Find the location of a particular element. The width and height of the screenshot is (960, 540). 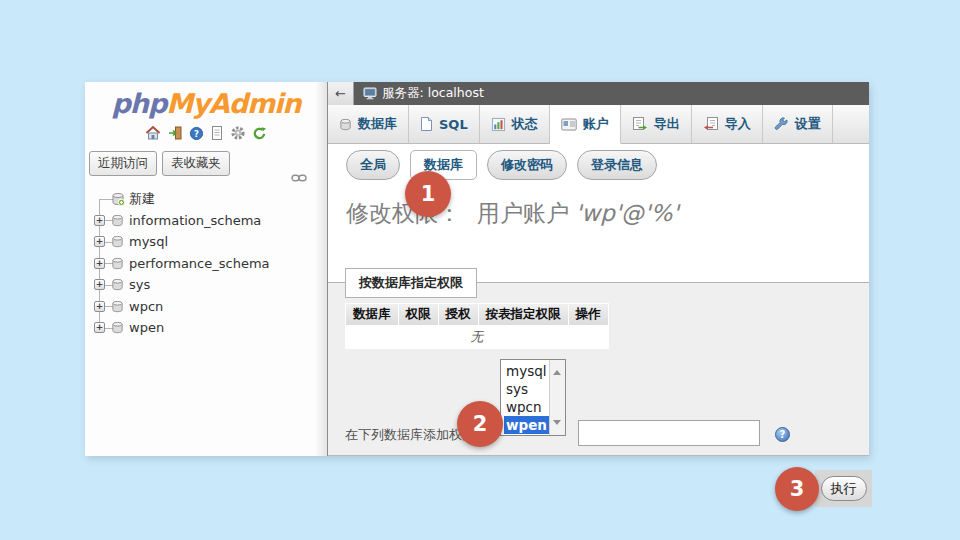

server-breadcrumb-bar: ← 服务器: localhost is located at coordinates (598, 94).